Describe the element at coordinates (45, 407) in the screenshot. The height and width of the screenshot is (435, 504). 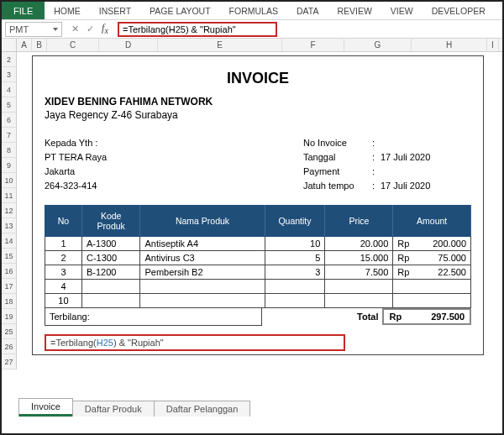
I see `sheet-tab-invoice: Invoice` at that location.